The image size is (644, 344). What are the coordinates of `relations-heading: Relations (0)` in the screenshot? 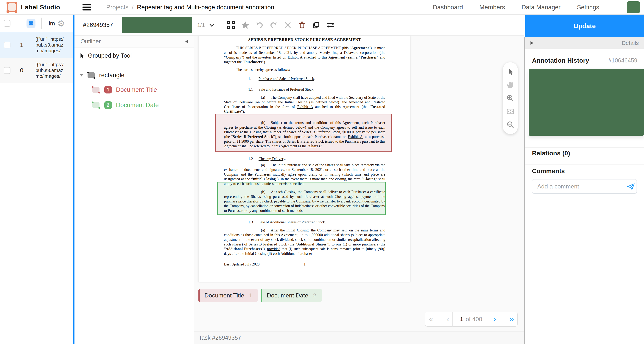 It's located at (551, 153).